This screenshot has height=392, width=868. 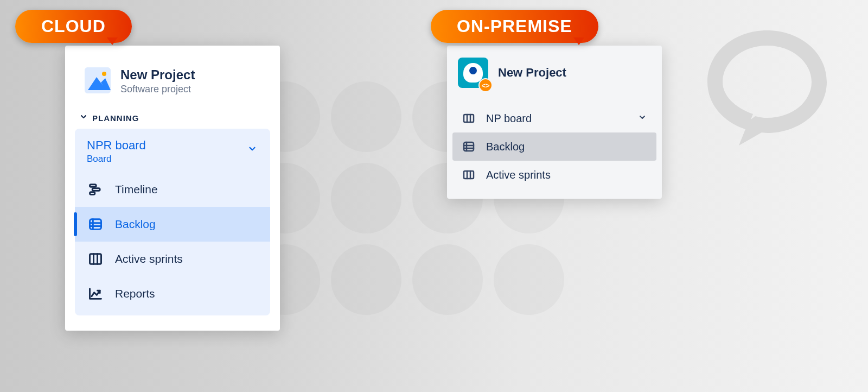 What do you see at coordinates (173, 118) in the screenshot?
I see `planning-section-header: PLANNING` at bounding box center [173, 118].